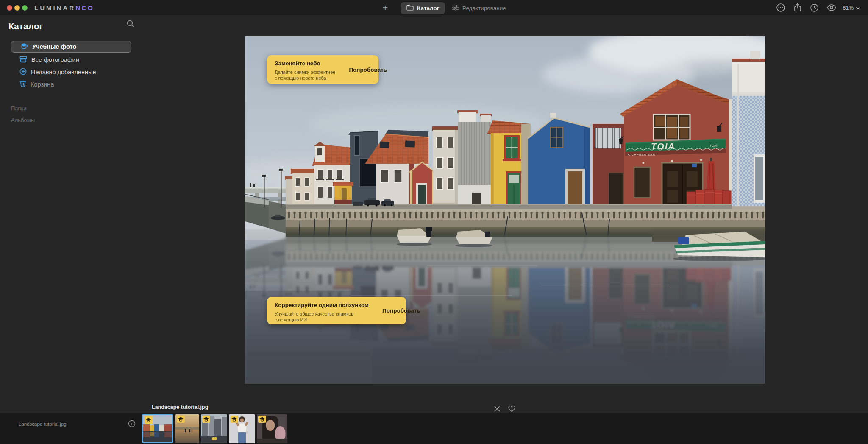  What do you see at coordinates (23, 120) in the screenshot?
I see `sidebar-section-albums: Альбомы` at bounding box center [23, 120].